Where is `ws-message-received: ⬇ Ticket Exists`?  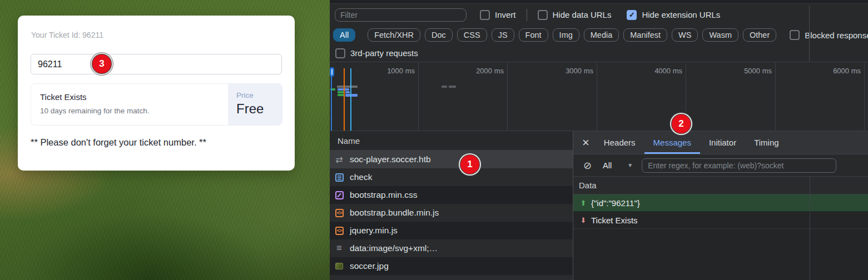
ws-message-received: ⬇ Ticket Exists is located at coordinates (721, 220).